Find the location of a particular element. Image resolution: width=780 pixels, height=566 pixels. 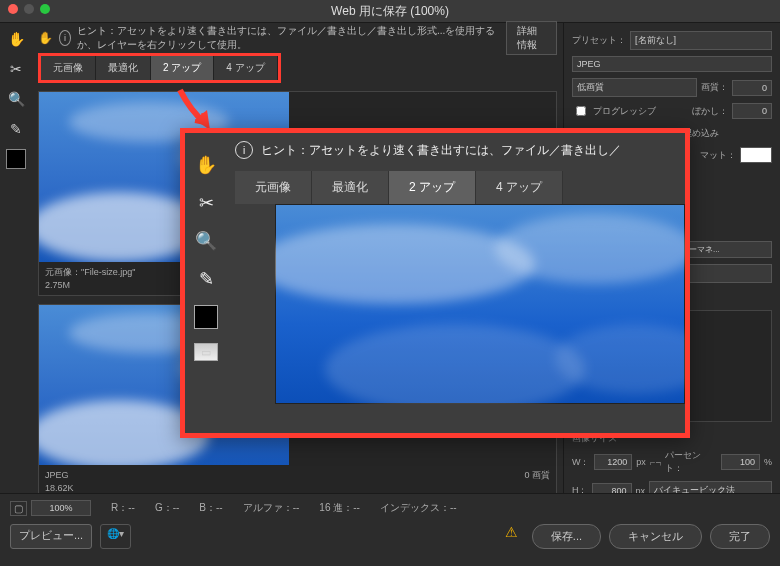

progressive-label: プログレッシブ is located at coordinates (624, 112).